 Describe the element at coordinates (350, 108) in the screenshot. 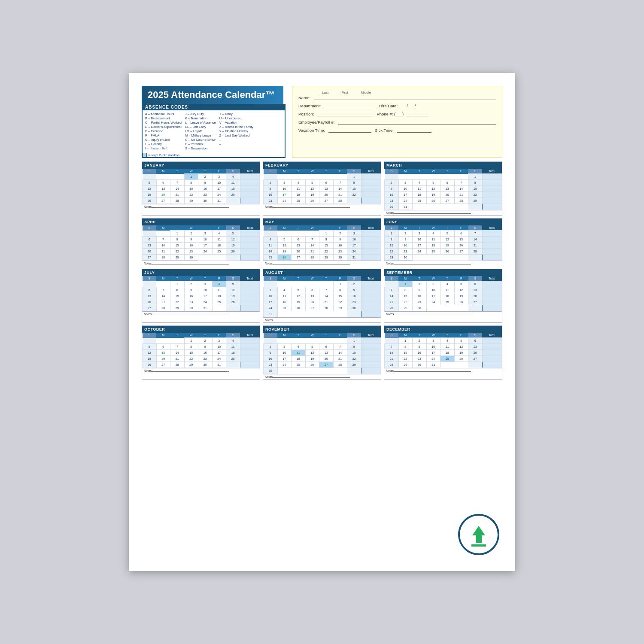

I see `dept-line` at that location.